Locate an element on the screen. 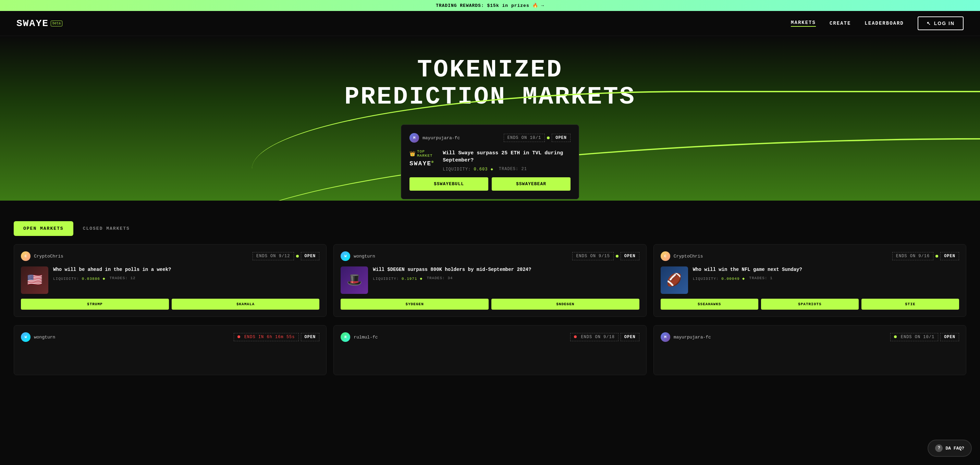 This screenshot has width=980, height=465. market-2-btn-2: $TIE is located at coordinates (910, 304).